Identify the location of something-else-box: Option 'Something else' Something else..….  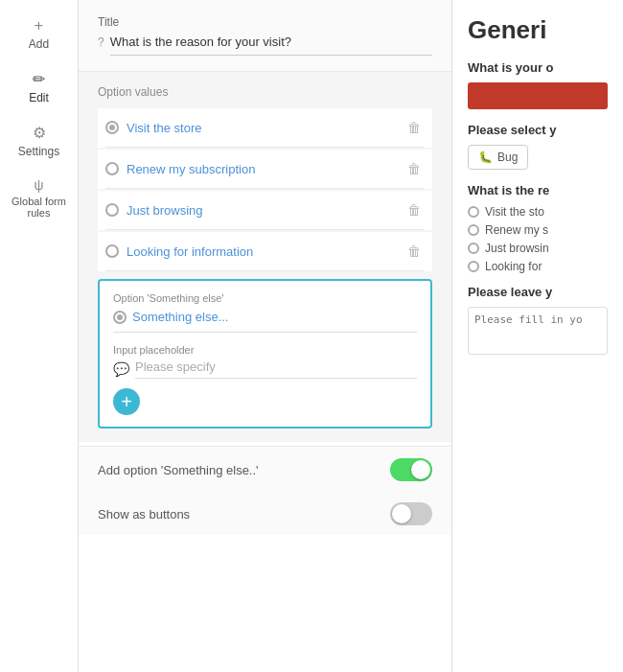
(265, 354).